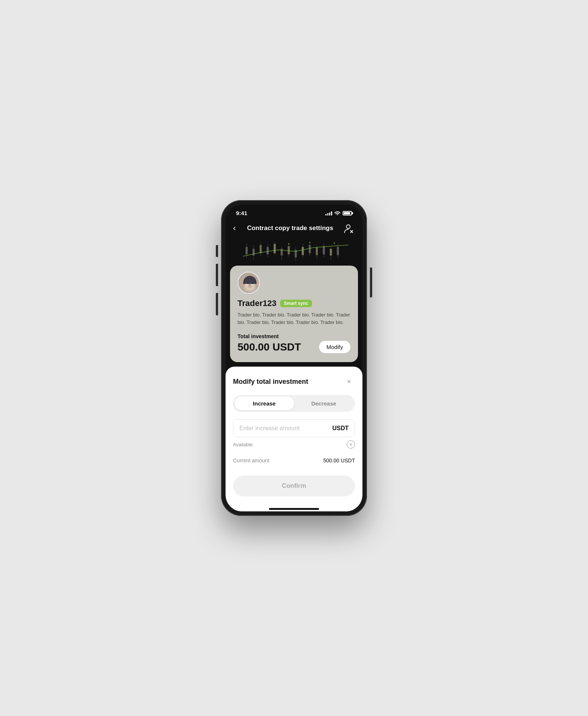 This screenshot has width=588, height=716. What do you see at coordinates (294, 229) in the screenshot?
I see `navigation-bar: ‹ Contract copy trade settings` at bounding box center [294, 229].